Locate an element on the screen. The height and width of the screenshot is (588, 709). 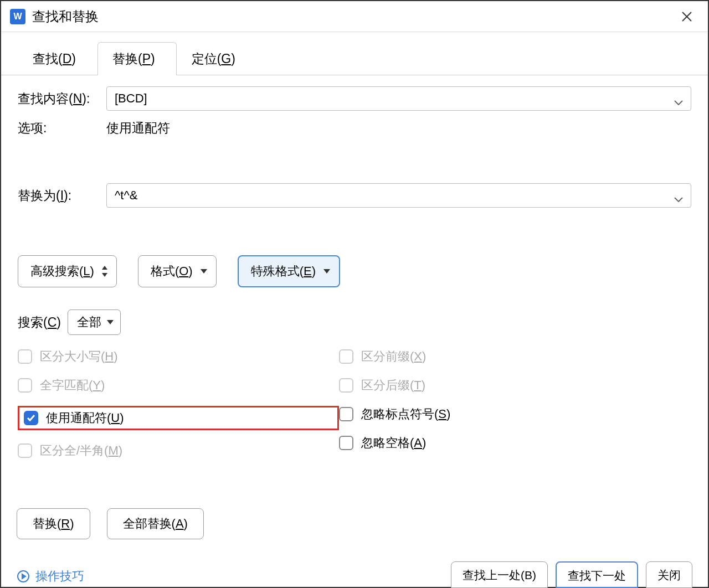
find-next-button: 查找下一处 is located at coordinates (597, 575).